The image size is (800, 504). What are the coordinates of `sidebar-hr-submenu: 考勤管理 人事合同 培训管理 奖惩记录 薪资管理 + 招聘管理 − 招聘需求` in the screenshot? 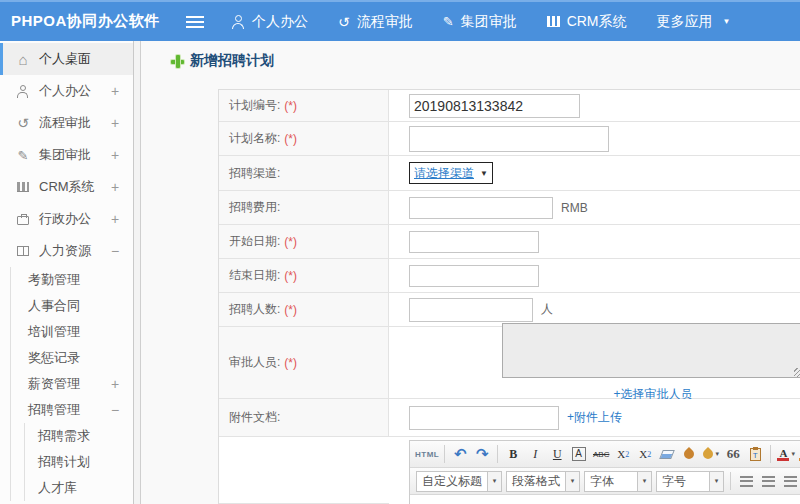 It's located at (72, 384).